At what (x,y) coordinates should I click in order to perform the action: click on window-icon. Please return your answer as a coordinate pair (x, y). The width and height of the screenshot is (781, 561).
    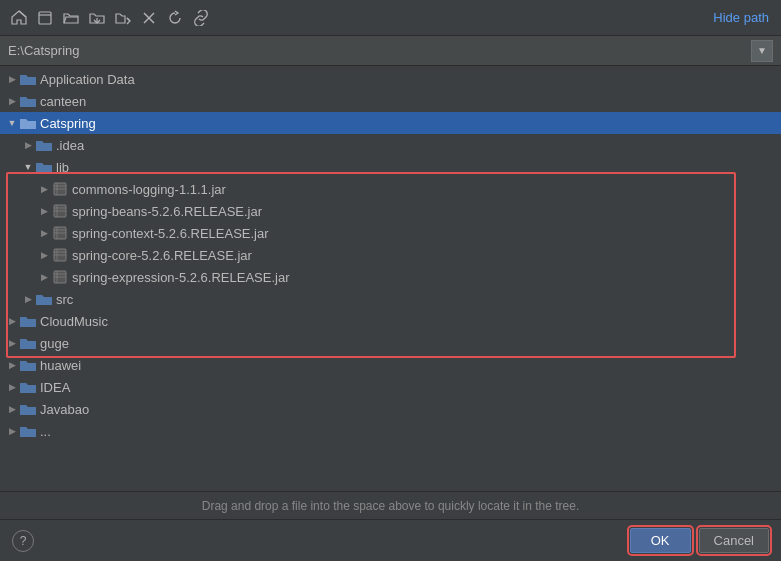
    Looking at the image, I should click on (45, 18).